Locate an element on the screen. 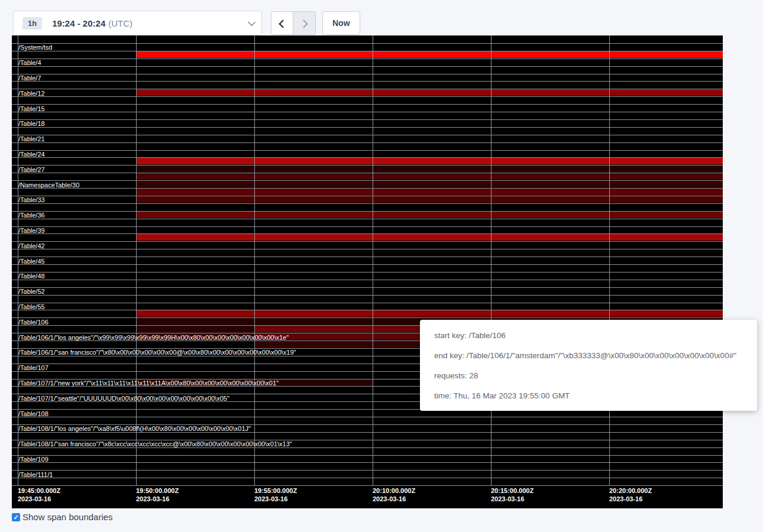  tooltip-end-key: end key: /Table/106/1/"amsterdam"/"\xb33… is located at coordinates (596, 356).